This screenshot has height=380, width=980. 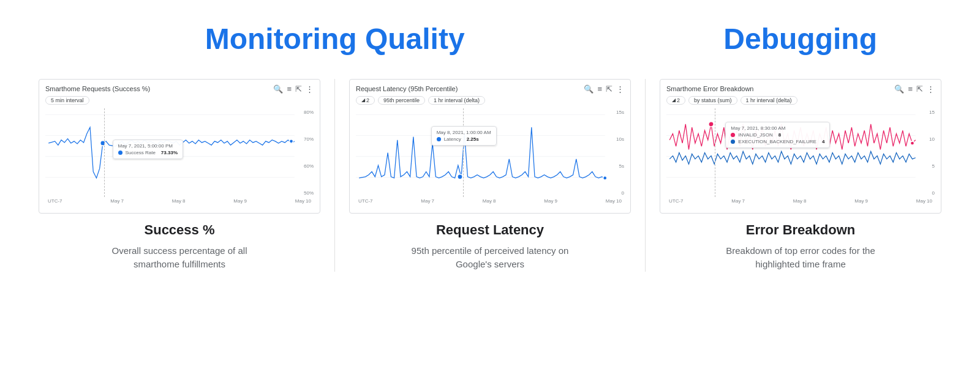 What do you see at coordinates (457, 100) in the screenshot?
I see `latency-filter-interval: 1 hr interval (delta)` at bounding box center [457, 100].